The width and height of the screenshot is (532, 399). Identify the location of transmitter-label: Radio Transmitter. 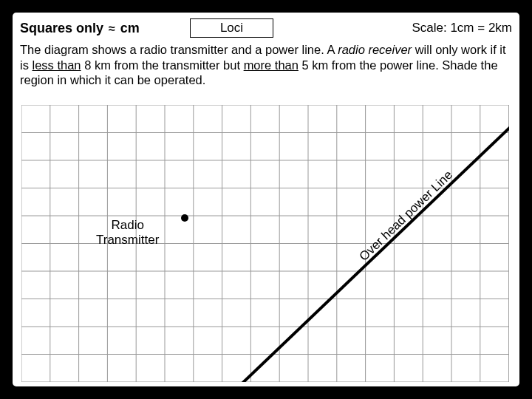
(127, 232).